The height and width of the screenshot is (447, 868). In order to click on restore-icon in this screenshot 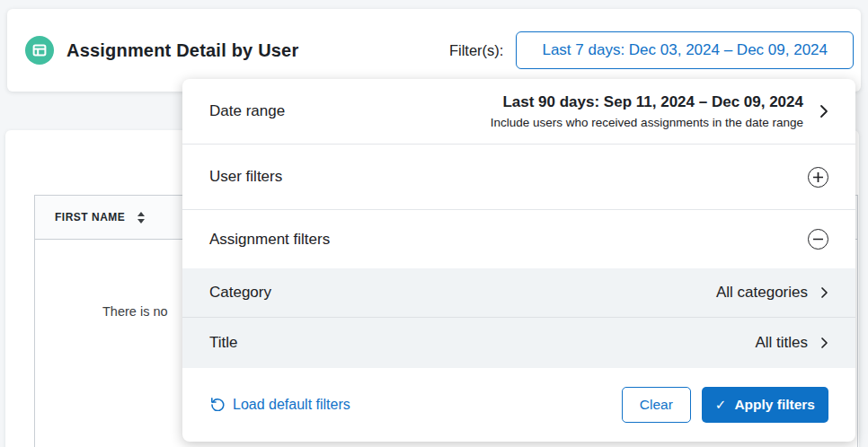, I will do `click(217, 406)`.